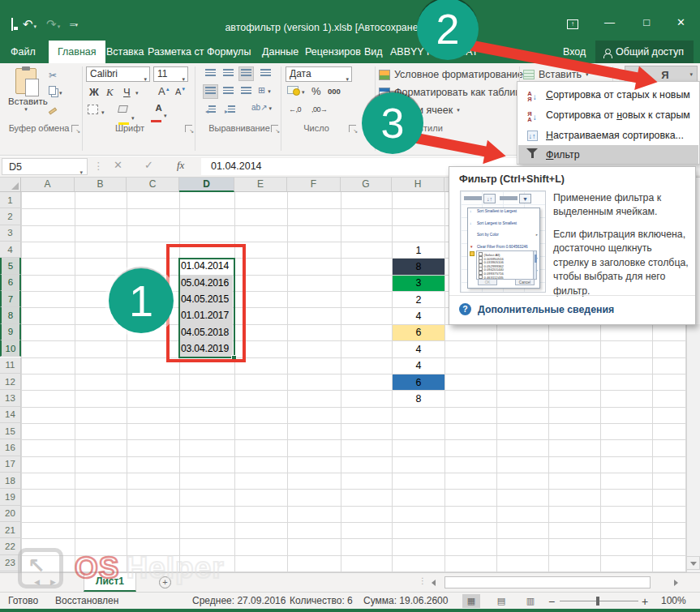 The width and height of the screenshot is (700, 612). Describe the element at coordinates (110, 92) in the screenshot. I see `italic-button: К` at that location.